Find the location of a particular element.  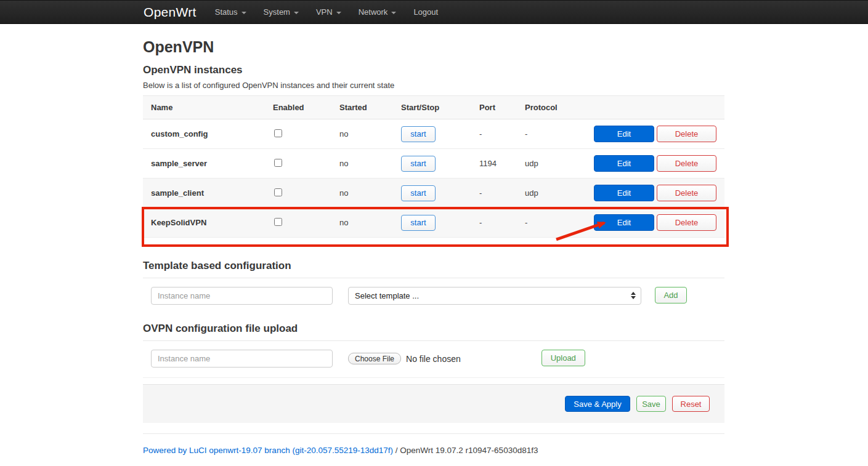

instance-name: custom_config is located at coordinates (204, 134).